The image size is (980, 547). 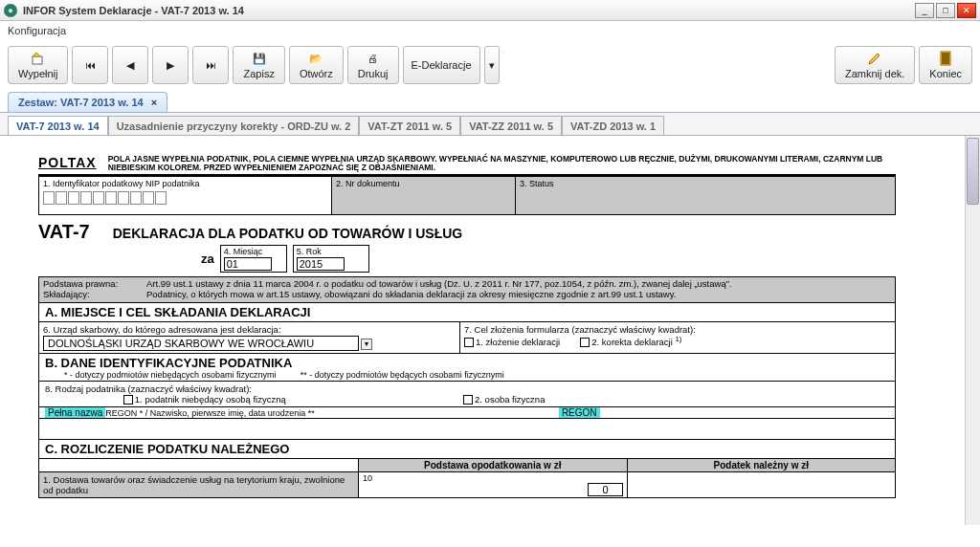 I want to click on tab-vatzt: VAT-ZT 2011 w. 5, so click(x=410, y=126).